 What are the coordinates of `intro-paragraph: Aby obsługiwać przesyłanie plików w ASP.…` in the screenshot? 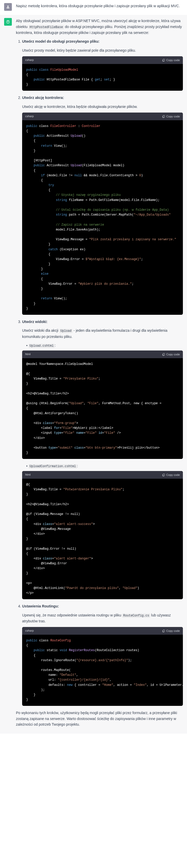 It's located at (99, 27).